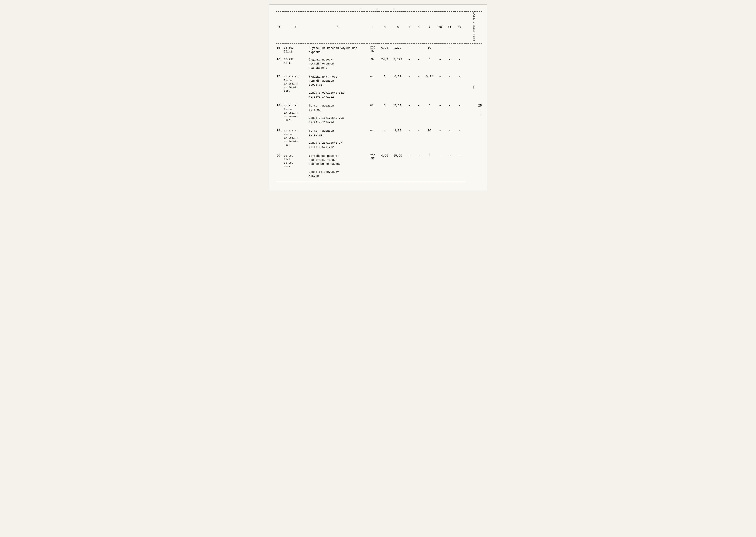 Image resolution: width=756 pixels, height=537 pixels. What do you see at coordinates (379, 166) in the screenshot?
I see `table-row: 20. I2-299 IO-I I2-300 IO-2 Устройство ц…` at bounding box center [379, 166].